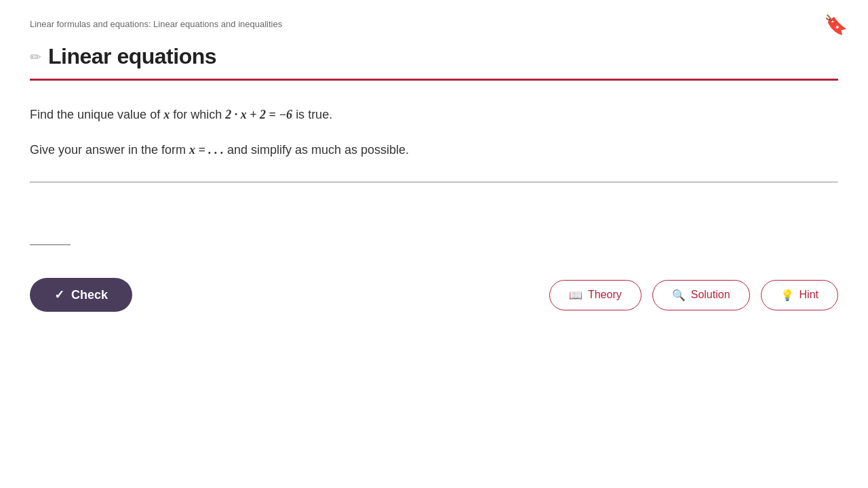 The height and width of the screenshot is (488, 868). I want to click on bookmark-icon: 🔖, so click(835, 24).